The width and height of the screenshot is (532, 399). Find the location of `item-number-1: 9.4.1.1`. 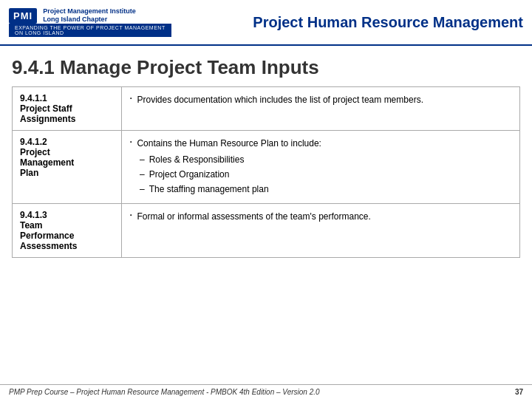

item-number-1: 9.4.1.1 is located at coordinates (66, 98).